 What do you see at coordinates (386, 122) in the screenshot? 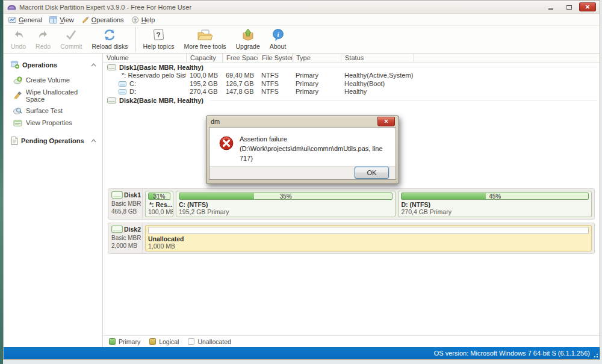
I see `dialog-close-button: ✕` at bounding box center [386, 122].